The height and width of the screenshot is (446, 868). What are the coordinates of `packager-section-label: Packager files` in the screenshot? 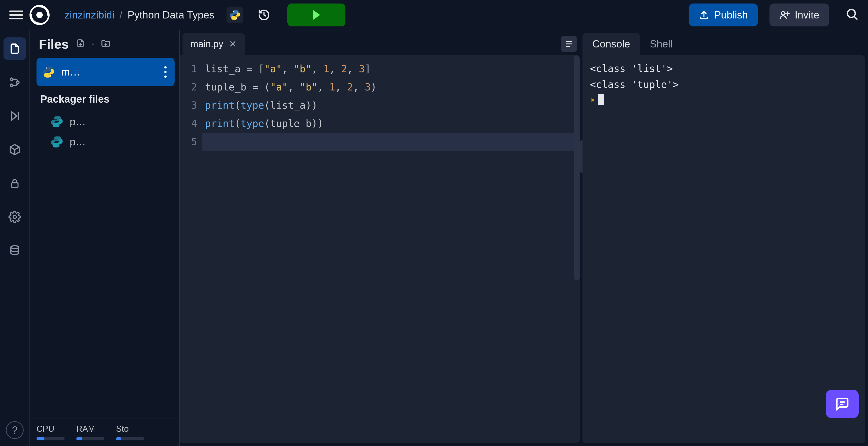 It's located at (105, 99).